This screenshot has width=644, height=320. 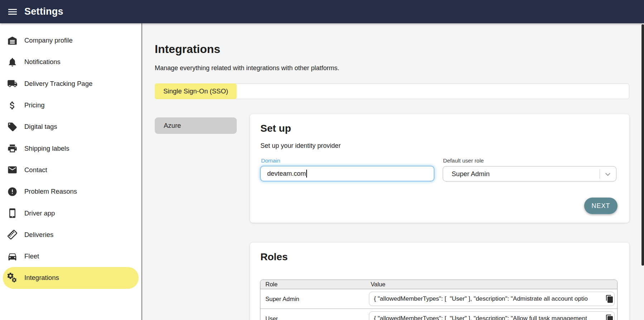 I want to click on dollar-icon, so click(x=12, y=105).